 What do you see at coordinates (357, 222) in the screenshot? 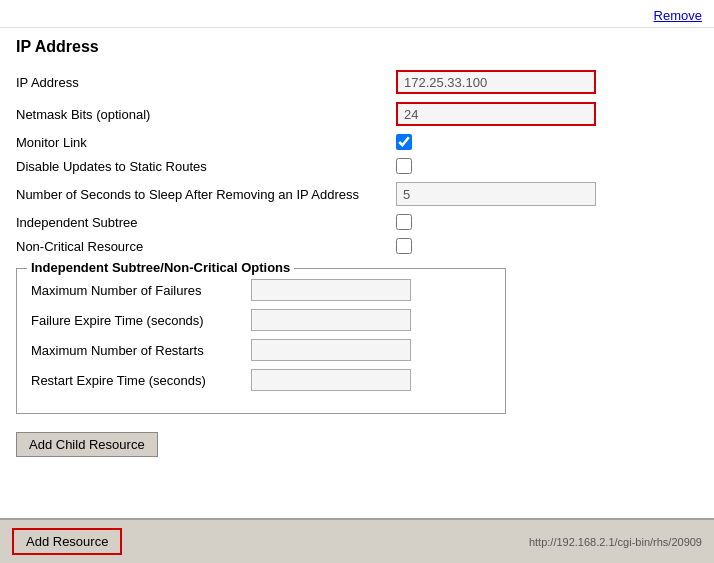
I see `independent-subtree-row: Independent Subtree` at bounding box center [357, 222].